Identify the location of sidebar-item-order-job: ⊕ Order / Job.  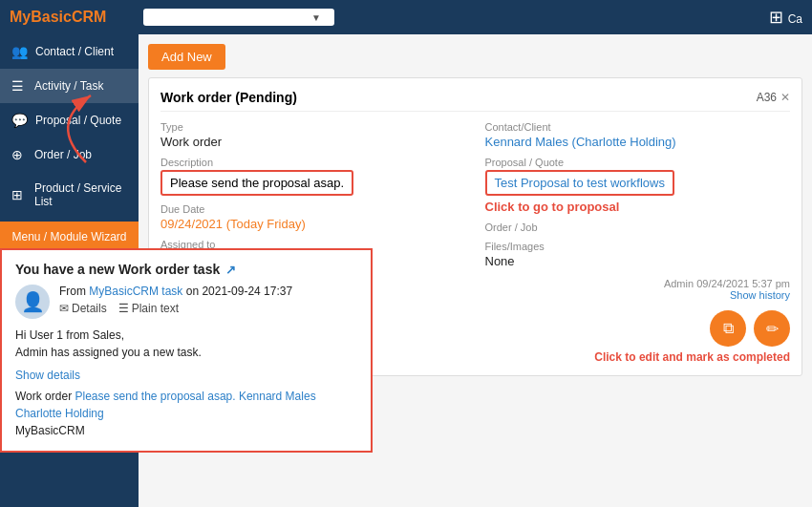
(69, 155).